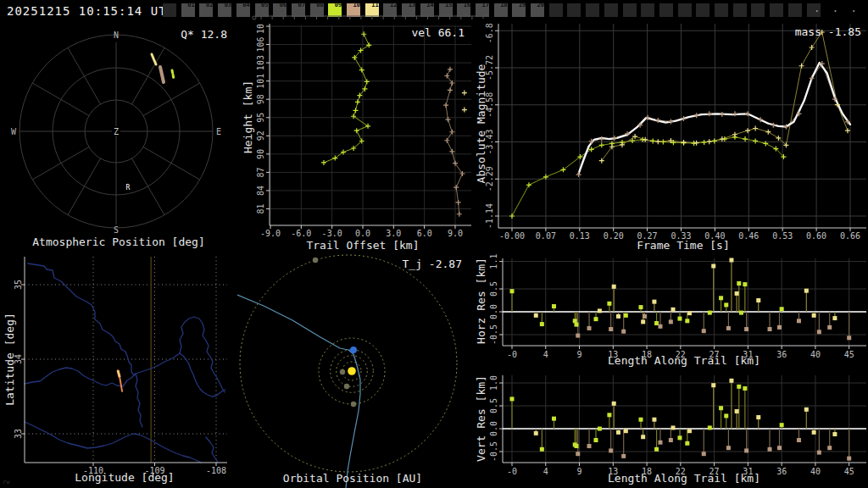  What do you see at coordinates (119, 370) in the screenshot?
I see `map-panel: -110-109-108353433` at bounding box center [119, 370].